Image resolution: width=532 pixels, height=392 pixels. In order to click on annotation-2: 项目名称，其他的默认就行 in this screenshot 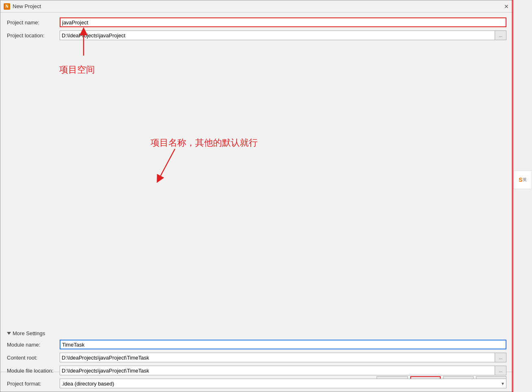, I will do `click(204, 145)`.